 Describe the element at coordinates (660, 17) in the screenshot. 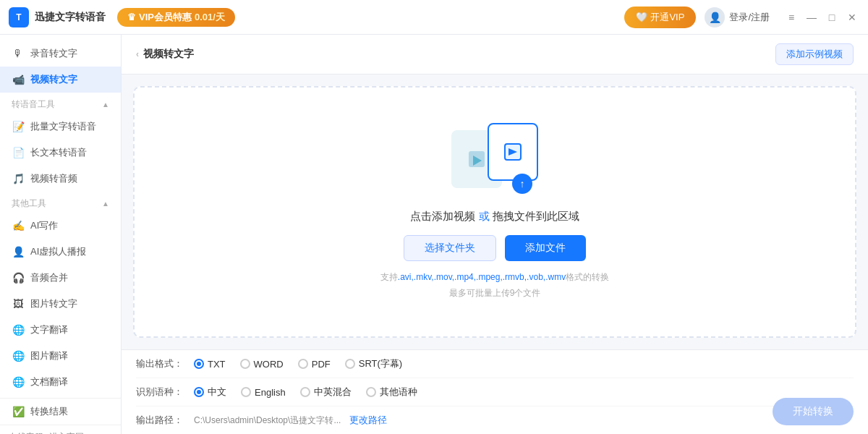

I see `open-vip-button: 🤍 开通VIP` at that location.